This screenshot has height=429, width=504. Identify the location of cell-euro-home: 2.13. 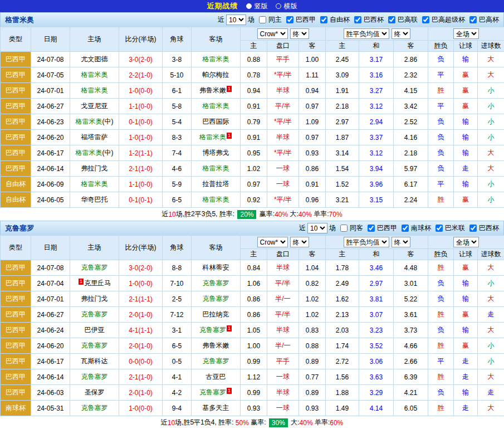
(342, 315).